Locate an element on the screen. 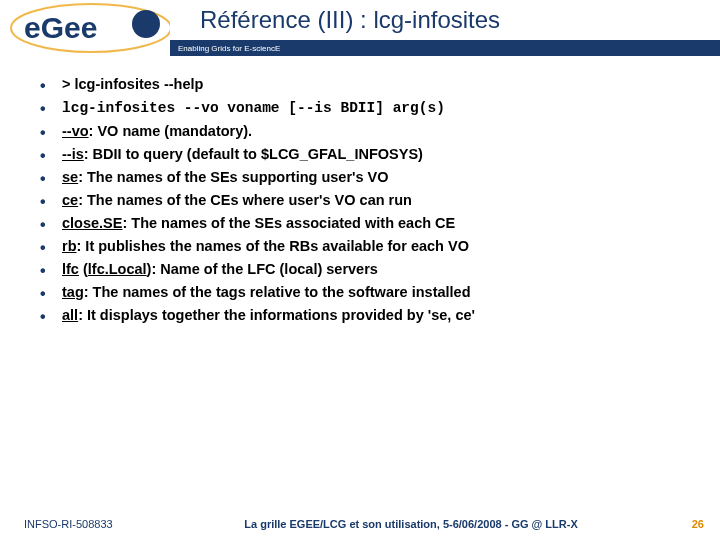  list-item: > lcg-infosites --help is located at coordinates (360, 84).